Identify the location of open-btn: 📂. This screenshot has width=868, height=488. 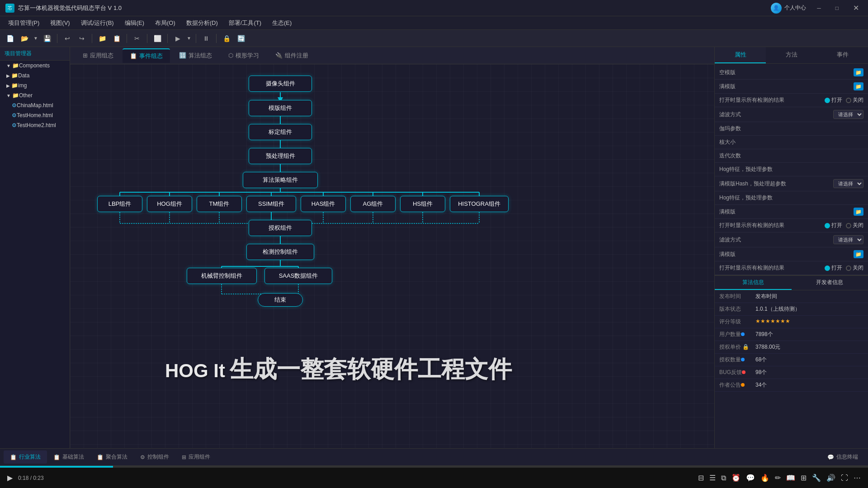
(24, 38).